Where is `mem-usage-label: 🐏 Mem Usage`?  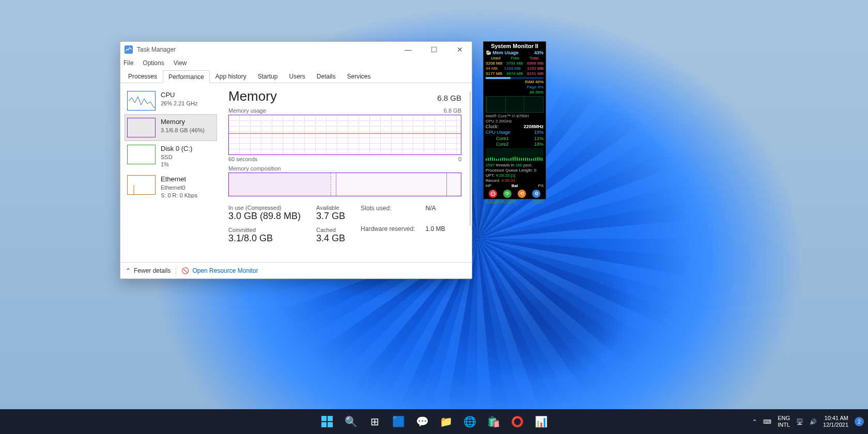 mem-usage-label: 🐏 Mem Usage is located at coordinates (502, 53).